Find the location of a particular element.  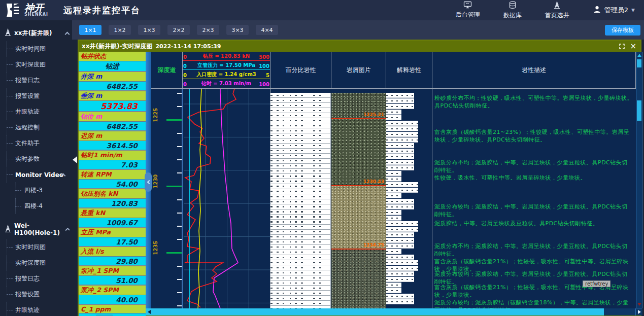

lithology-percent-track is located at coordinates (300, 201).